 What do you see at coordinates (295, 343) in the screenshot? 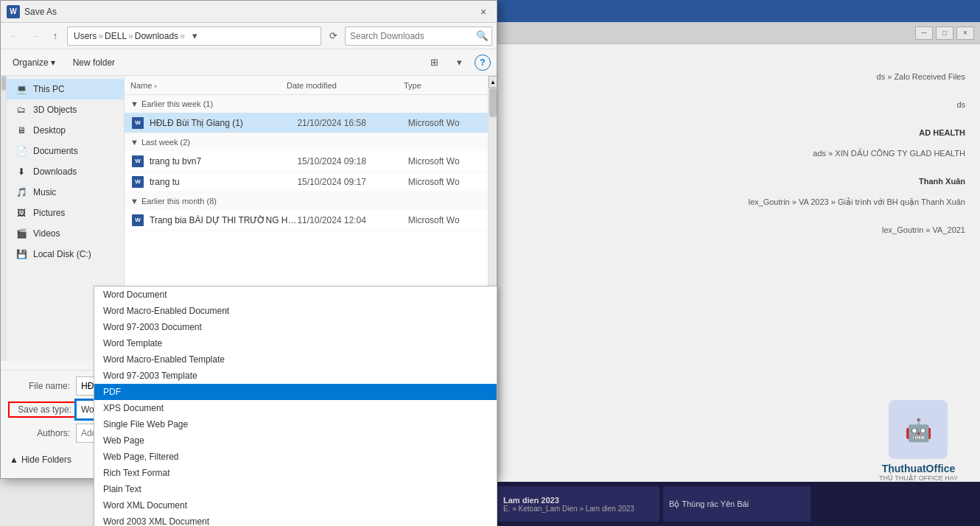
I see `dropdown-item-word-template: Word Template` at bounding box center [295, 343].